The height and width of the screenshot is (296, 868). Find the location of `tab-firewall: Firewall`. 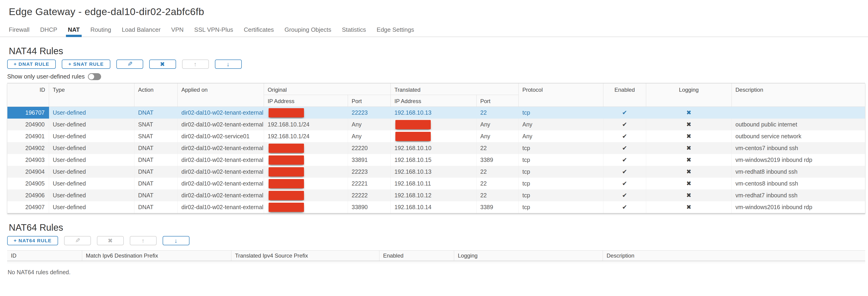

tab-firewall: Firewall is located at coordinates (19, 30).